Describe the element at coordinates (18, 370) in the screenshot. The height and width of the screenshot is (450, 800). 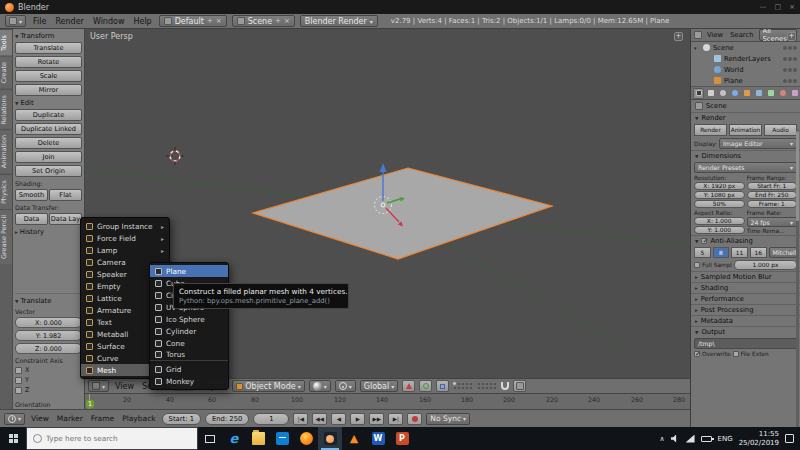
I see `constraint-x-checkbox` at that location.